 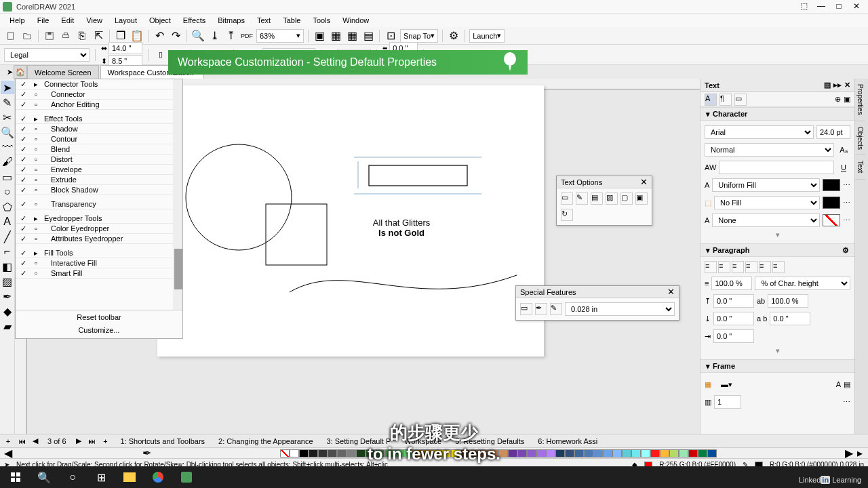 I want to click on align-force: ≡, so click(x=778, y=267).